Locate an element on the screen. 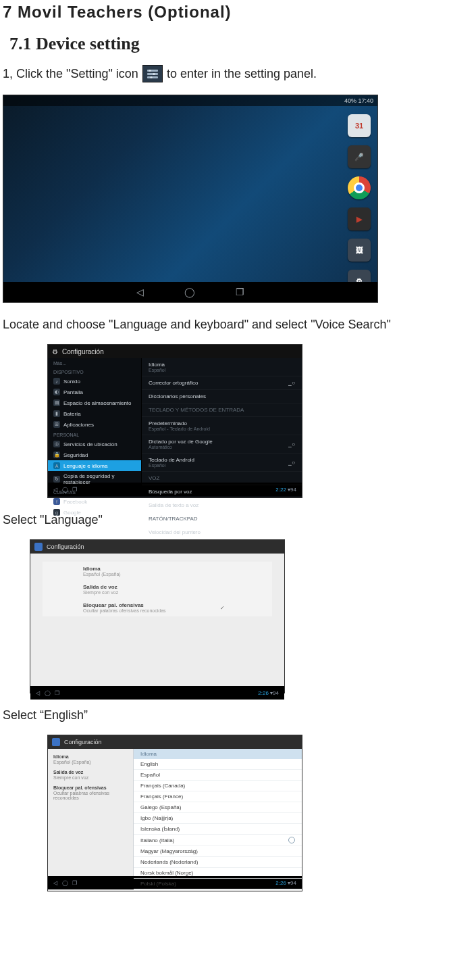 This screenshot has width=451, height=980. detail-label: Dictado por voz de Google is located at coordinates (181, 442).